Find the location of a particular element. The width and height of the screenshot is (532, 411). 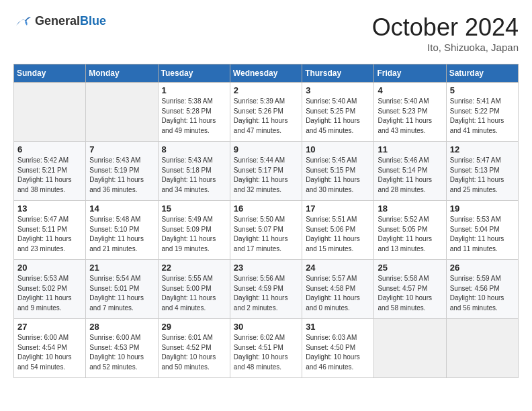

day-info: Sunrise: 5:58 AM Sunset: 4:57 PM Dayligh… is located at coordinates (410, 293).